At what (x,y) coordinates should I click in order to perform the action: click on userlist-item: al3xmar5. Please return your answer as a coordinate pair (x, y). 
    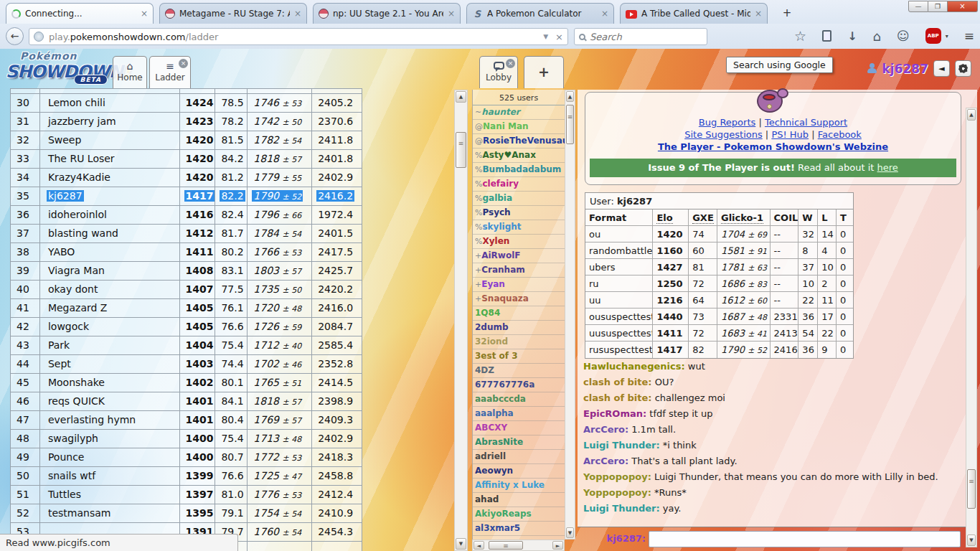
    Looking at the image, I should click on (519, 529).